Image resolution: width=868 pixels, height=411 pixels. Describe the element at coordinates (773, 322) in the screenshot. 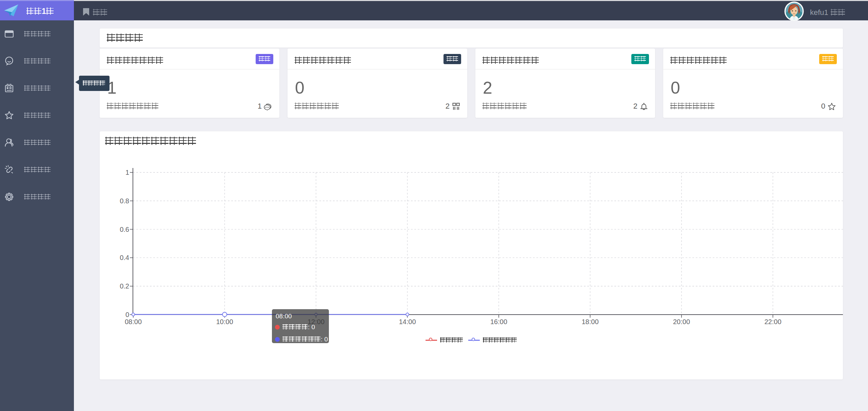

I see `svg-text: 22:00` at that location.